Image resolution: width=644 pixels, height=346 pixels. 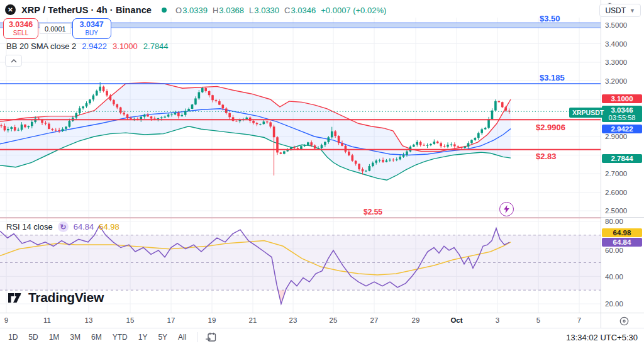 I want to click on xrp-logo-icon: ✕, so click(x=11, y=10).